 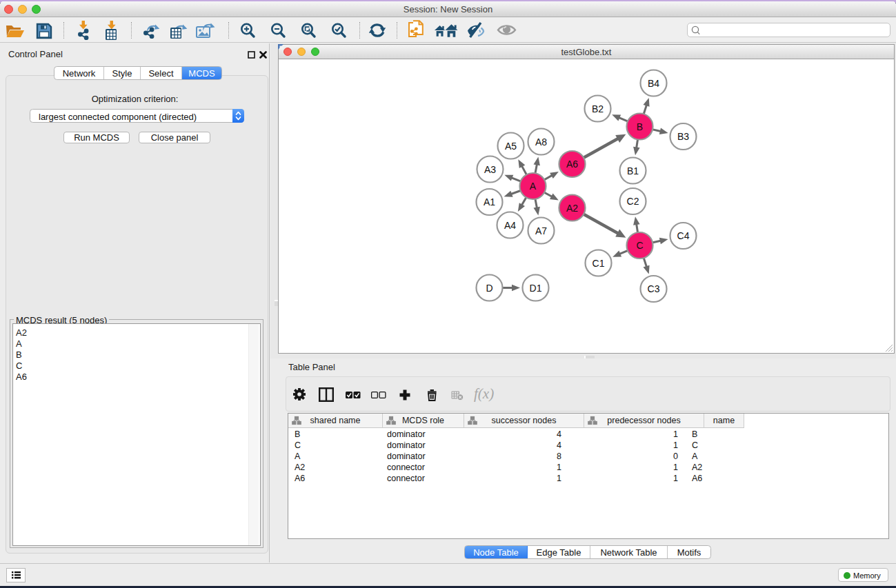 I want to click on svg-text: C2, so click(x=633, y=201).